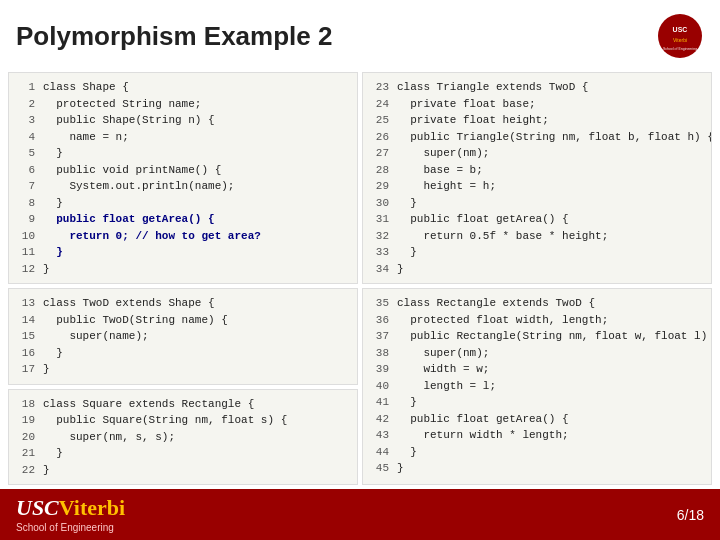 Image resolution: width=720 pixels, height=540 pixels. Describe the element at coordinates (537, 252) in the screenshot. I see `code-line: 33 }` at that location.